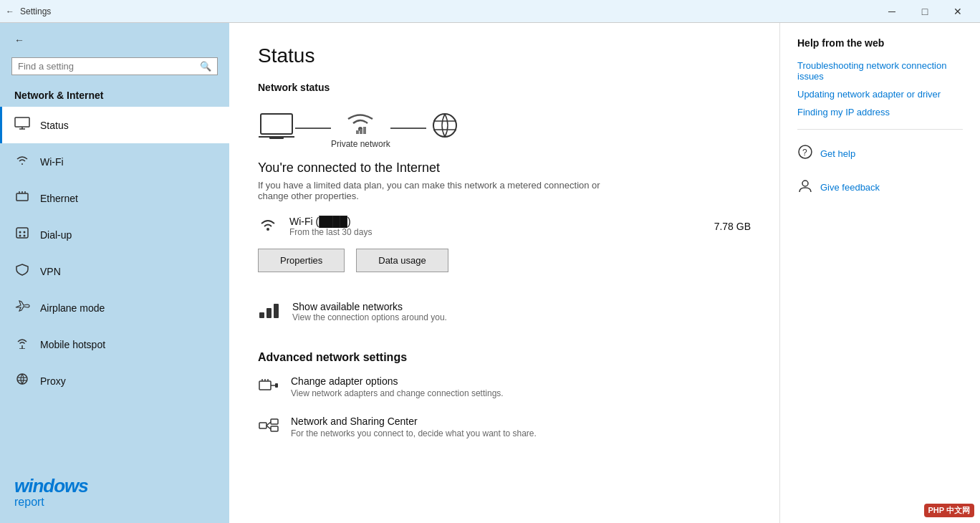 This screenshot has width=980, height=523. What do you see at coordinates (115, 491) in the screenshot?
I see `sidebar-footer: windows report` at bounding box center [115, 491].